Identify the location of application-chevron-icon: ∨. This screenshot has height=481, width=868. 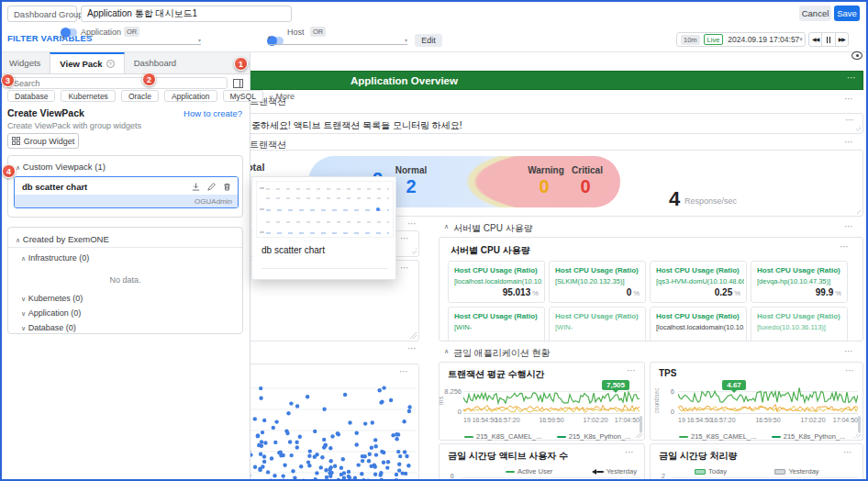
(24, 314).